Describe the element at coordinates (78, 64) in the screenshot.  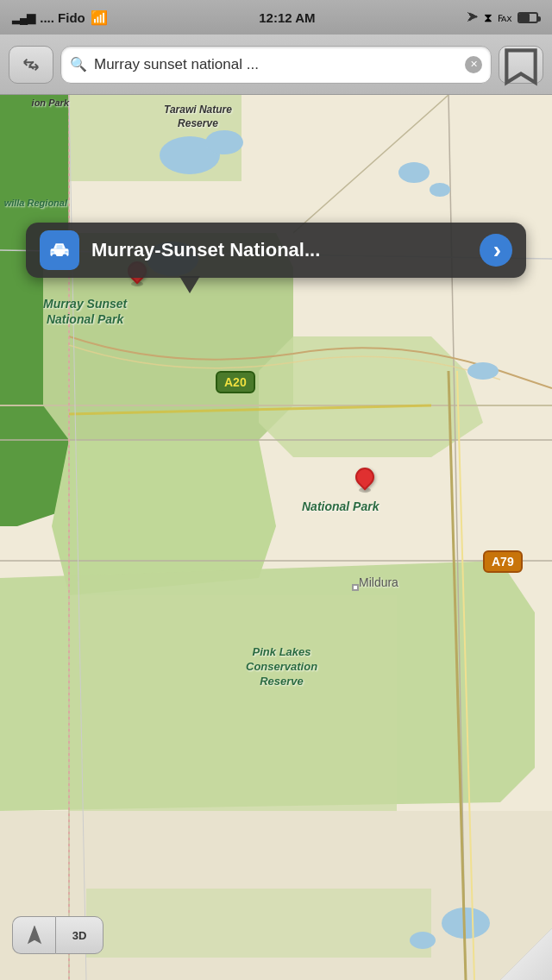
I see `search-icon: 🔍` at that location.